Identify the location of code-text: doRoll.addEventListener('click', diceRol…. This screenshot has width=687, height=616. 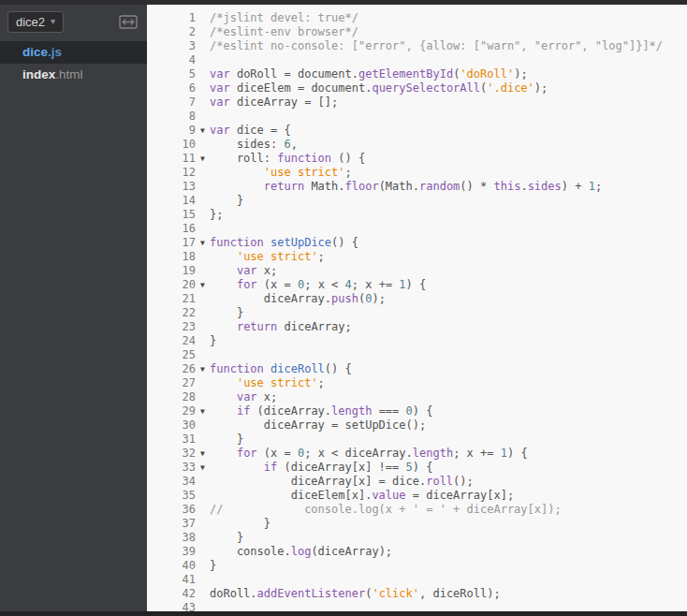
(356, 594).